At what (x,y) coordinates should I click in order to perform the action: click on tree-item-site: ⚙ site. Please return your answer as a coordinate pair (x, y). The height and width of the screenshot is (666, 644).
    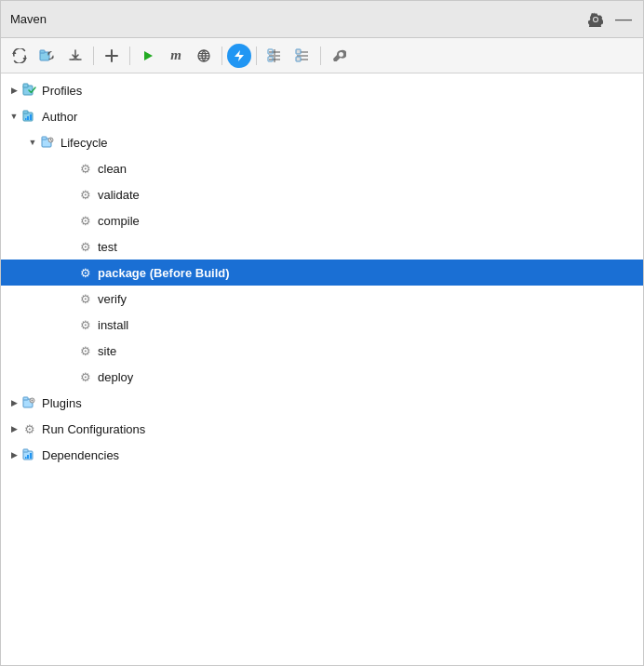
    Looking at the image, I should click on (322, 351).